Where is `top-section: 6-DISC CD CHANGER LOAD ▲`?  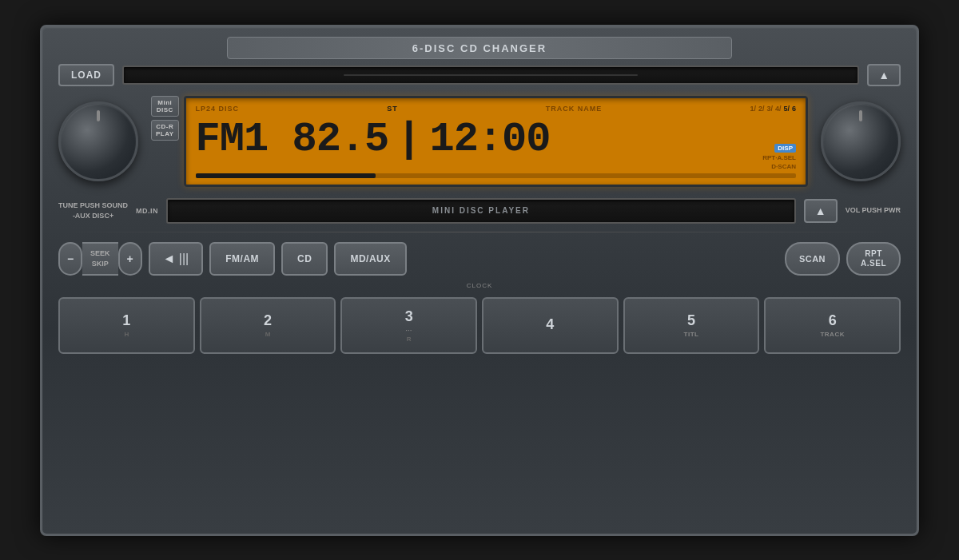 top-section: 6-DISC CD CHANGER LOAD ▲ is located at coordinates (480, 62).